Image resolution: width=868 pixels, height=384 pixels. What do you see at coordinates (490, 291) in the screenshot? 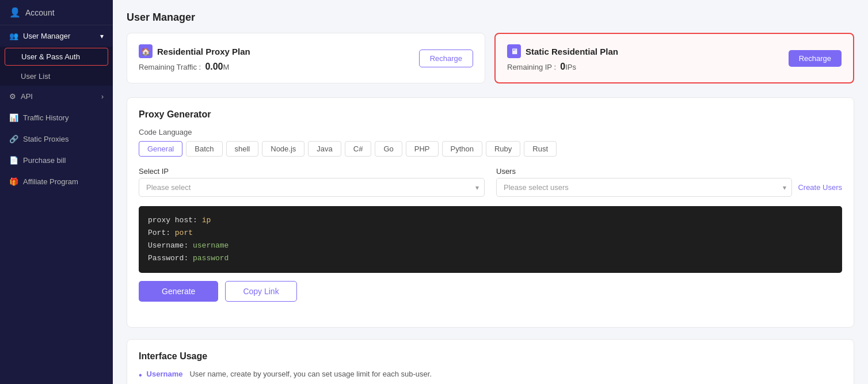
I see `action-buttons: Generate Copy Link` at bounding box center [490, 291].